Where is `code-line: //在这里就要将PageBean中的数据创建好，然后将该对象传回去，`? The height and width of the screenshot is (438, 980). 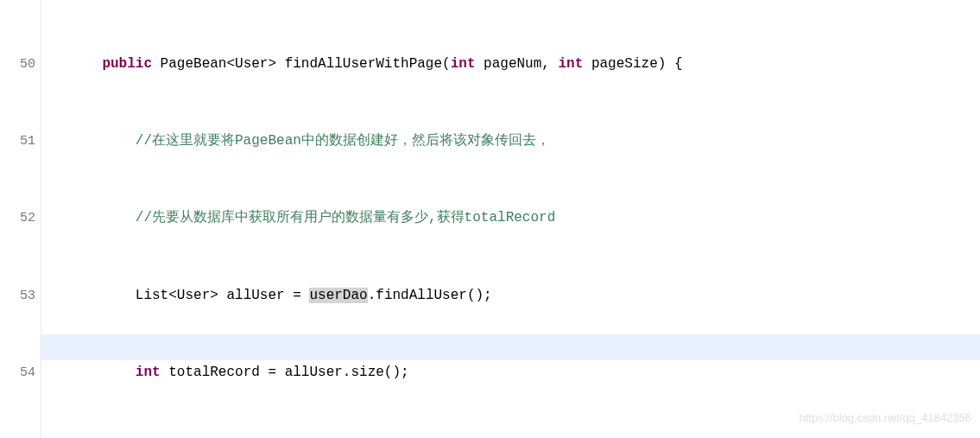 code-line: //在这里就要将PageBean中的数据创建好，然后将该对象传回去， is located at coordinates (516, 142).